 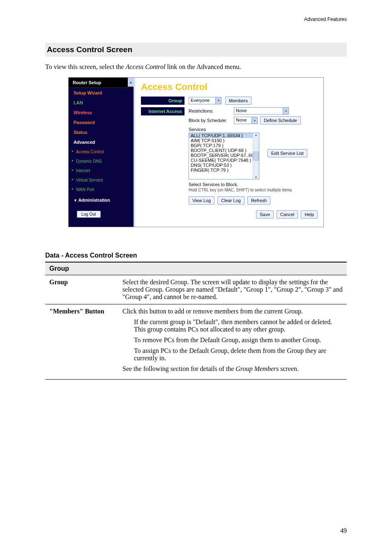 What do you see at coordinates (211, 120) in the screenshot?
I see `block-schedule-label: Block by Schedule:` at bounding box center [211, 120].